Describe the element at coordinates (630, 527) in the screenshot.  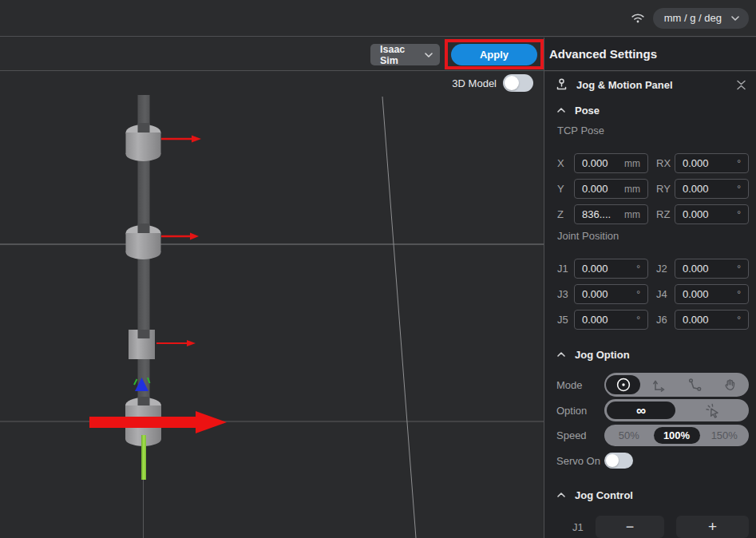
I see `j1-minus-button: −` at that location.